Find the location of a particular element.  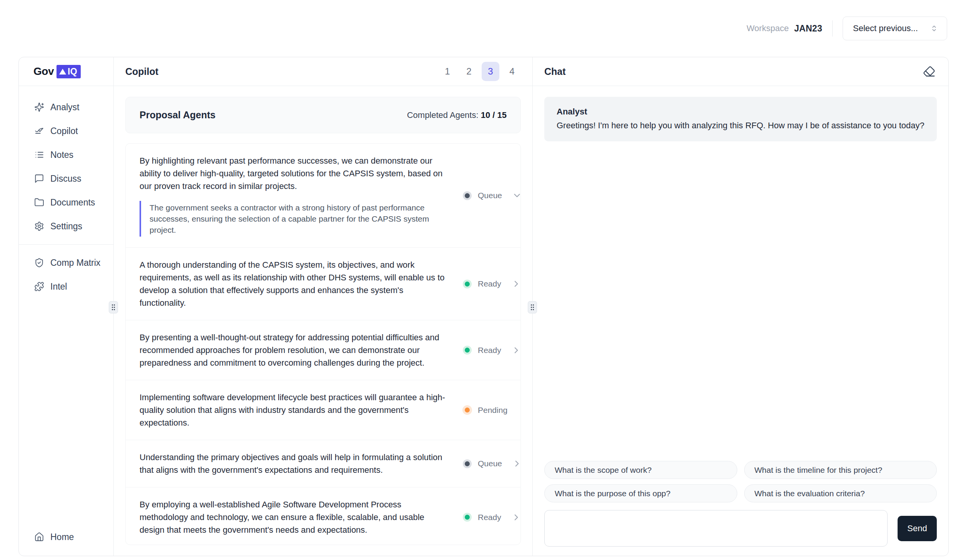

sidebar-item-label: Intel is located at coordinates (58, 287).